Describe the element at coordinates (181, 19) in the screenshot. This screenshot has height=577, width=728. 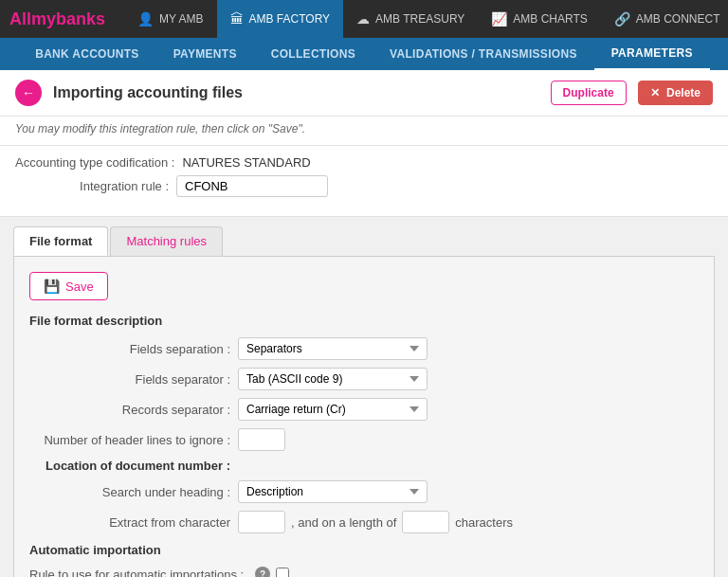
I see `nav-item-my-amb-label: MY AMB` at that location.